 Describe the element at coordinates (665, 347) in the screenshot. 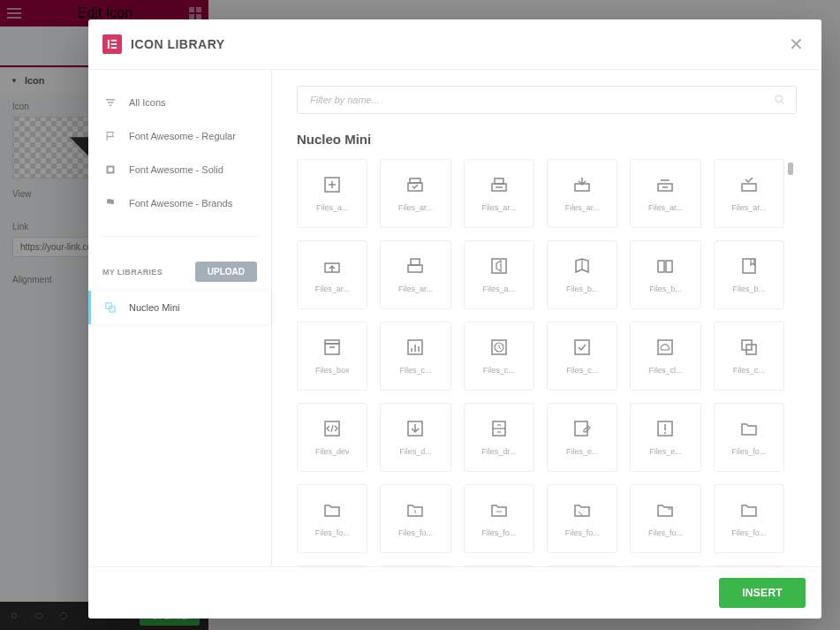

I see `cloud-icon` at that location.